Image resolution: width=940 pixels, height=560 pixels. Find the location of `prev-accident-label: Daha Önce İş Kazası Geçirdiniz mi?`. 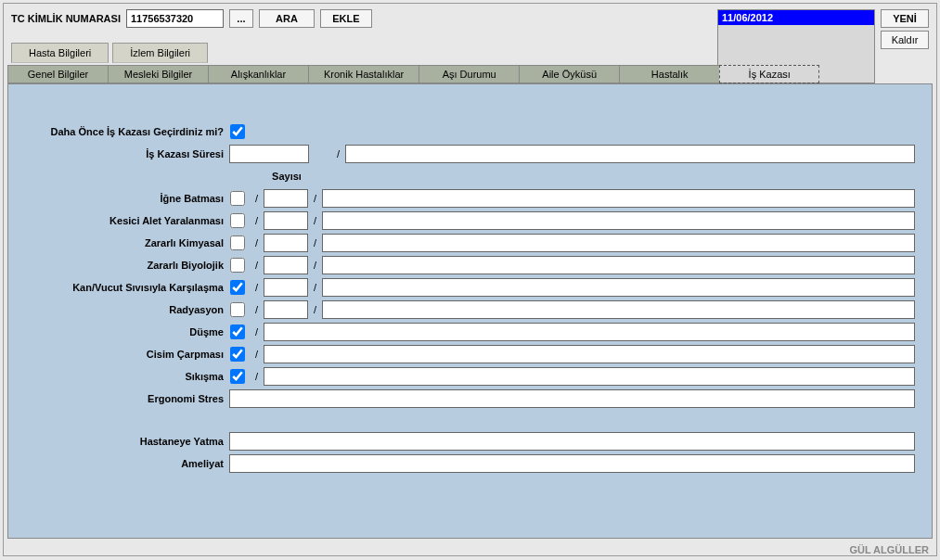

prev-accident-label: Daha Önce İş Kazası Geçirdiniz mi? is located at coordinates (127, 132).